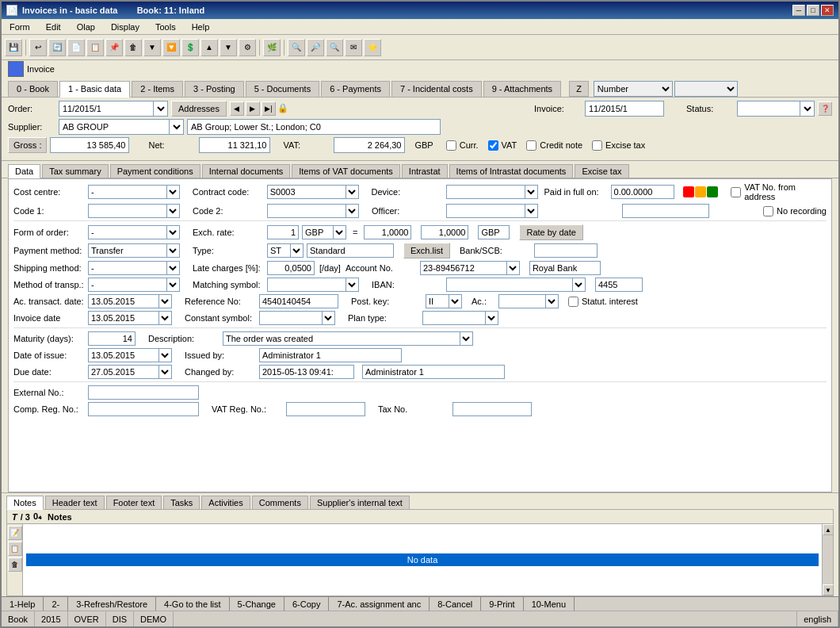 The image size is (840, 628). Describe the element at coordinates (808, 109) in the screenshot. I see `status-select: ▼` at that location.